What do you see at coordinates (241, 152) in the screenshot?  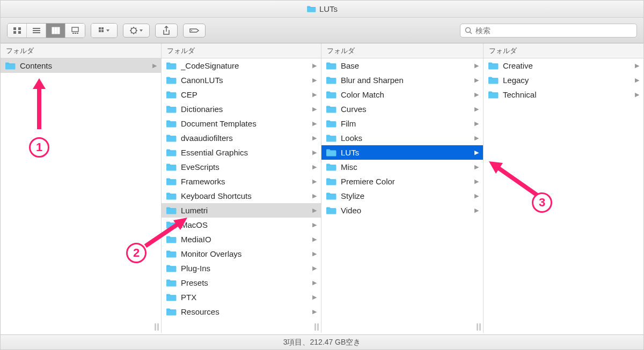 I see `folder-item: Essential Graphics▶` at bounding box center [241, 152].